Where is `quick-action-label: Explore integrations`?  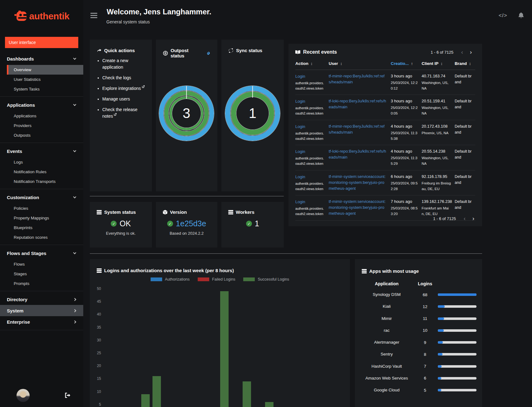 quick-action-label: Explore integrations is located at coordinates (122, 88).